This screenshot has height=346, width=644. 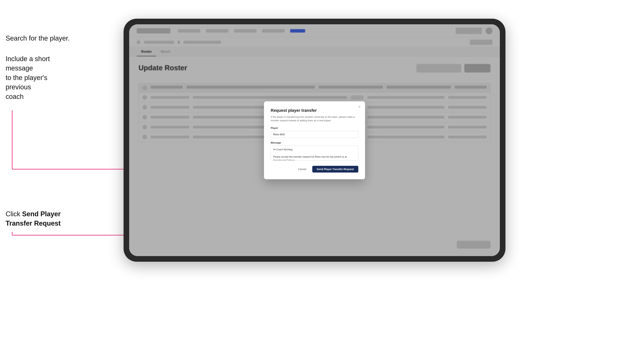 I want to click on modal-footer: Cancel Send Player Transfer Request, so click(x=314, y=169).